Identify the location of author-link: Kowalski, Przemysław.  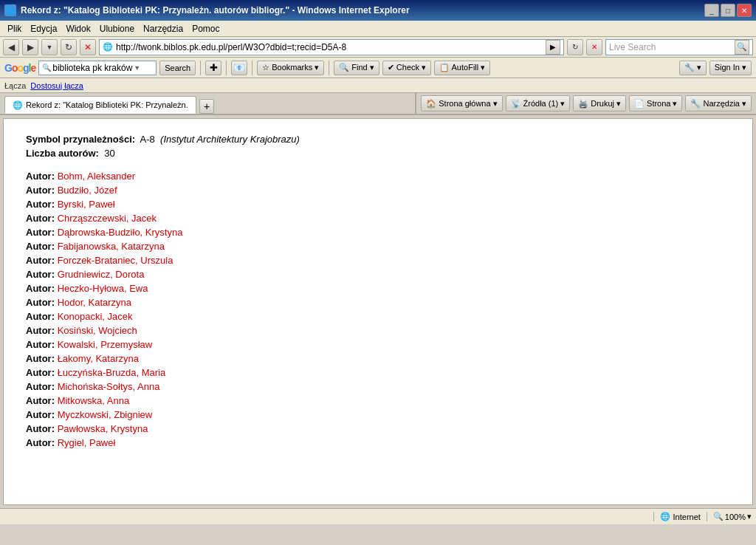
(105, 344).